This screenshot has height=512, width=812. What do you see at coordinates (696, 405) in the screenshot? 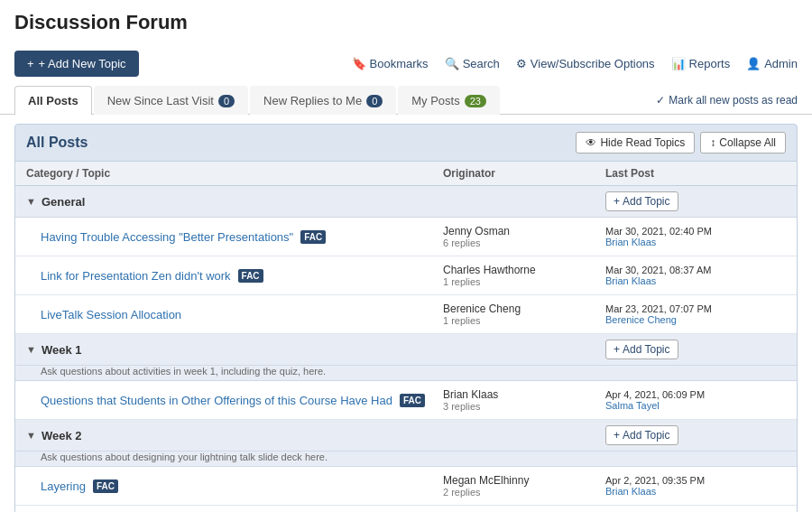
I see `last-post-author: Salma Tayel` at bounding box center [696, 405].